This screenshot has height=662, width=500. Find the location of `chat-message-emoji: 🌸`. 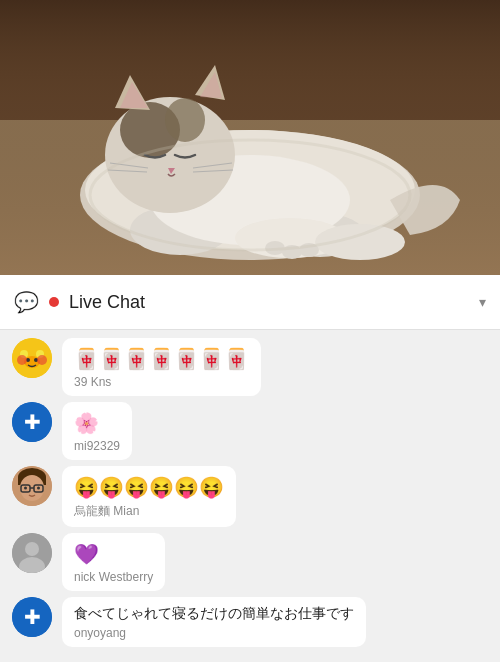

chat-message-emoji: 🌸 is located at coordinates (97, 423).